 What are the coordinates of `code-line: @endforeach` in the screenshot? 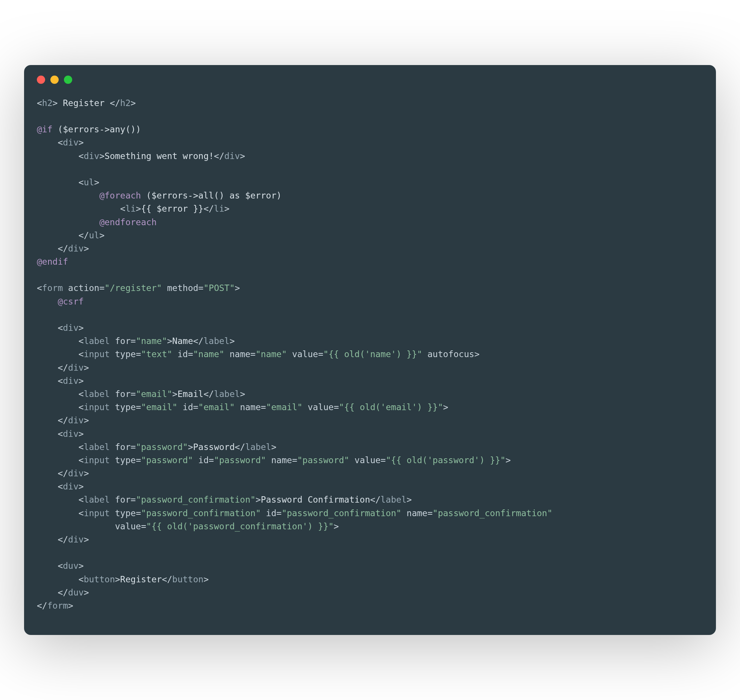 It's located at (97, 222).